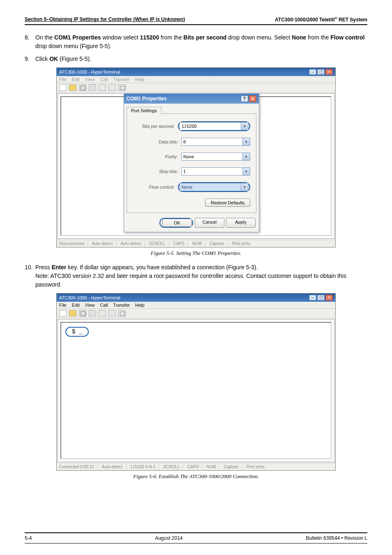 This screenshot has width=392, height=555. What do you see at coordinates (329, 72) in the screenshot?
I see `close-button: ×` at bounding box center [329, 72].